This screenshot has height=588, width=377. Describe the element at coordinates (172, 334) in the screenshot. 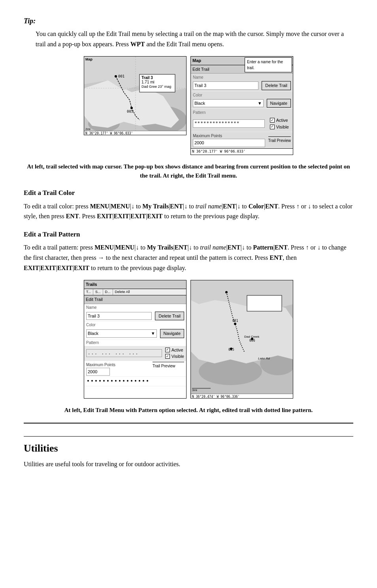

I see `navigate-btn-2: Navigate` at that location.